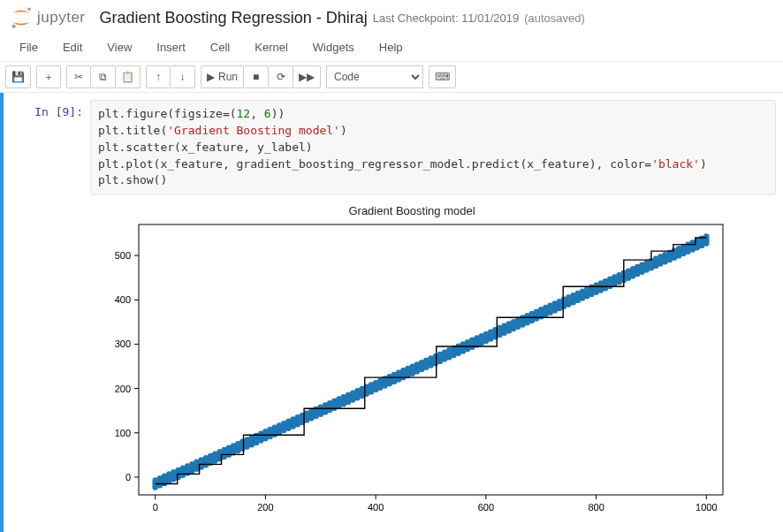  What do you see at coordinates (256, 77) in the screenshot?
I see `stop-icon: ■` at bounding box center [256, 77].